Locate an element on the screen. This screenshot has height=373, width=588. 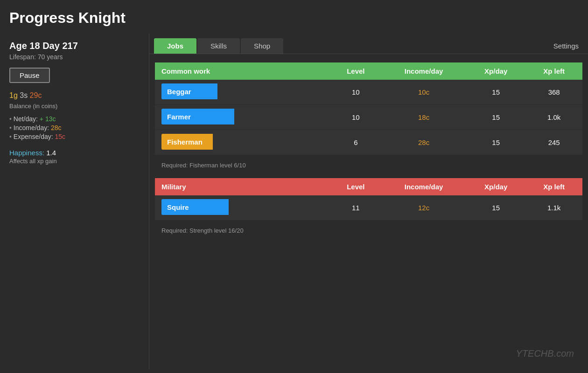
happiness-label: Happiness: is located at coordinates (27, 153).